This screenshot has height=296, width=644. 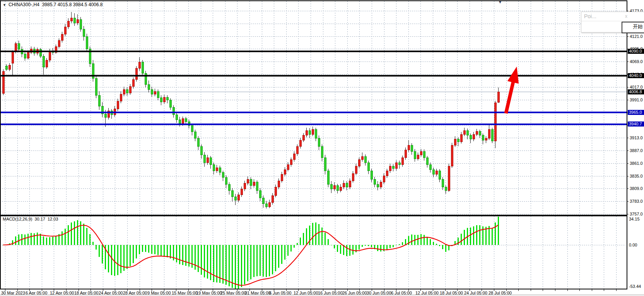 What do you see at coordinates (636, 100) in the screenshot?
I see `price-axis-label: 3991.0` at bounding box center [636, 100].